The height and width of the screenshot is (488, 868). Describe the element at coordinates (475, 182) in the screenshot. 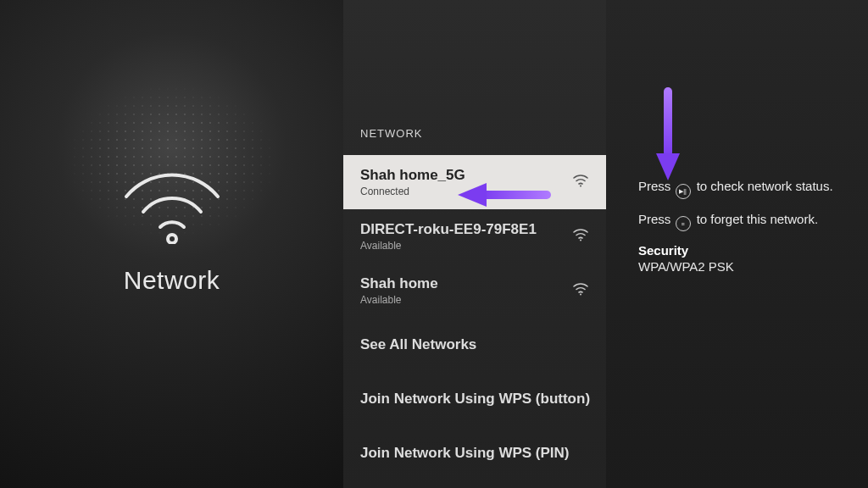

I see `network-item-0: Shah home_5G Connected` at that location.